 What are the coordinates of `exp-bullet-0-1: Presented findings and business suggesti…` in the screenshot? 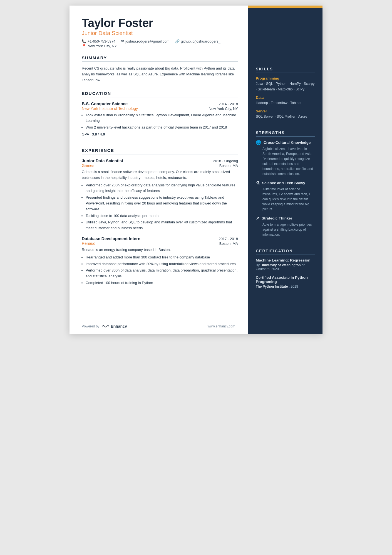 It's located at (162, 203).